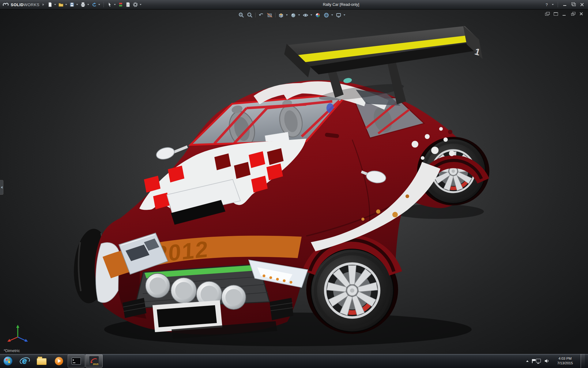 The height and width of the screenshot is (368, 588). What do you see at coordinates (565, 363) in the screenshot?
I see `clock-date: 7/13/2015` at bounding box center [565, 363].